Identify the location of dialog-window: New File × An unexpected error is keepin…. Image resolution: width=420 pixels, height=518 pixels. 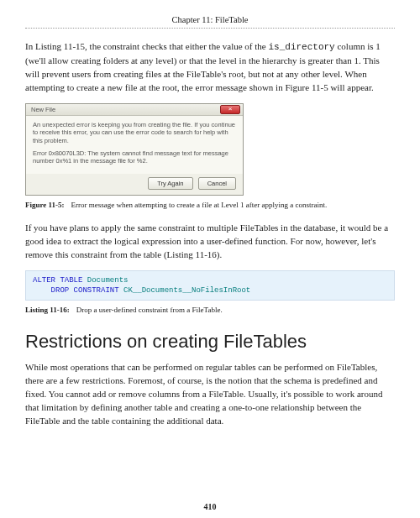
(134, 149).